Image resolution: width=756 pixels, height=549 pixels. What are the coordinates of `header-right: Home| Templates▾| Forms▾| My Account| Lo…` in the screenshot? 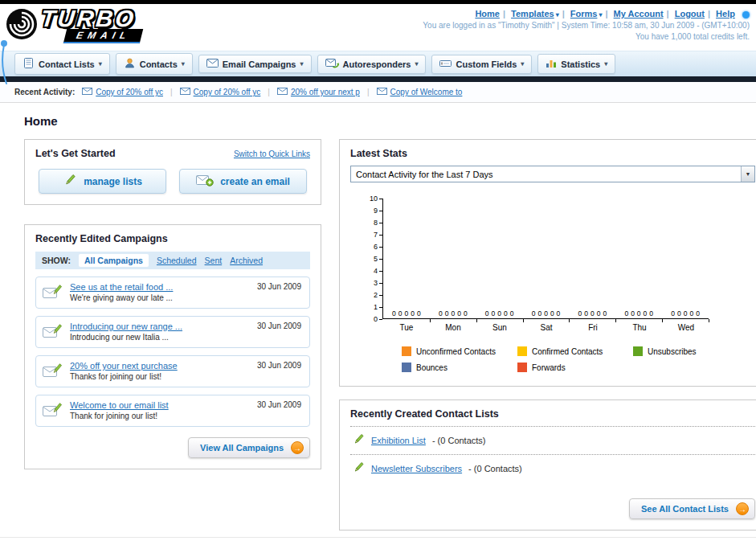 It's located at (586, 28).